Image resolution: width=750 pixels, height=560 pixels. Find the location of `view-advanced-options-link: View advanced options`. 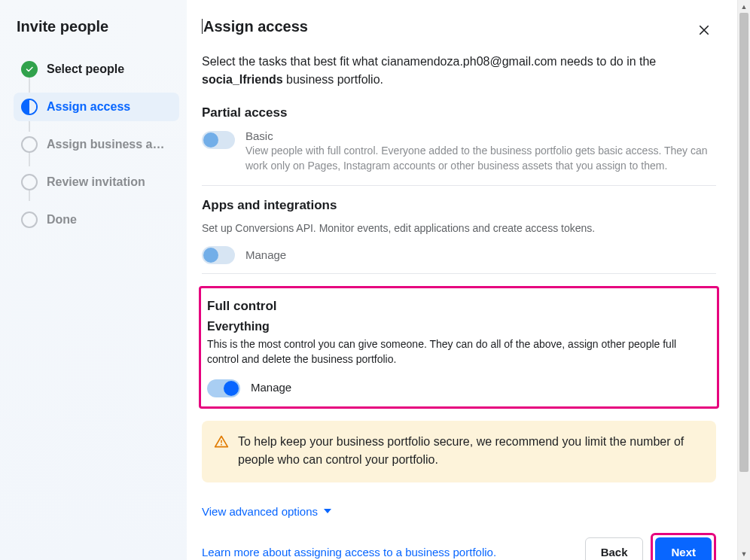

view-advanced-options-link: View advanced options is located at coordinates (267, 512).